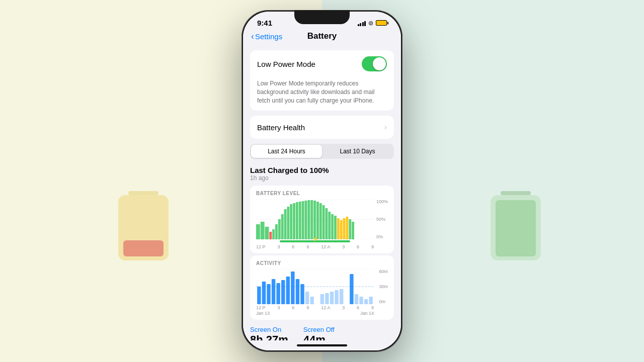  I want to click on wifi-icon: ⊜, so click(371, 23).